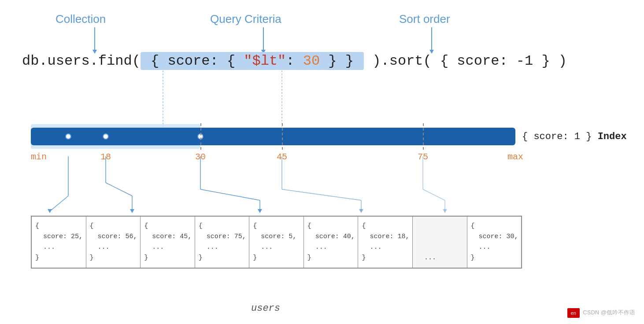  I want to click on doc-cell-6: { score: 40, ... }, so click(331, 242).